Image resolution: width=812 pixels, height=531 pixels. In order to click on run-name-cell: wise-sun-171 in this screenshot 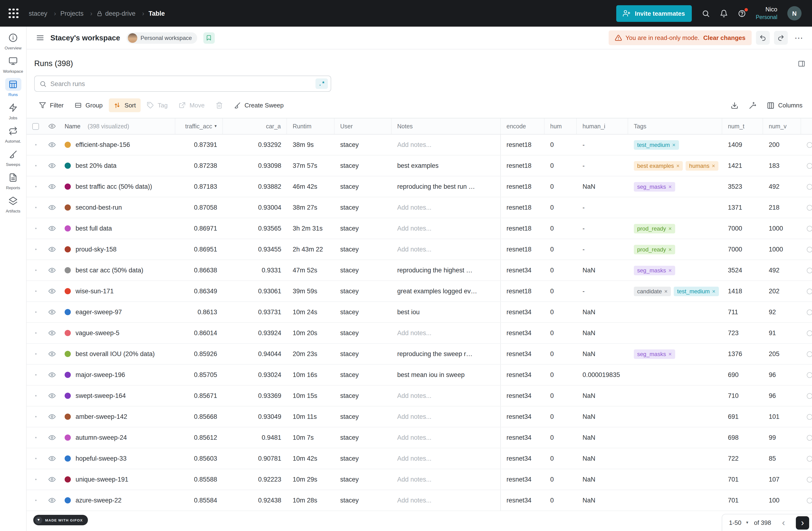, I will do `click(117, 291)`.